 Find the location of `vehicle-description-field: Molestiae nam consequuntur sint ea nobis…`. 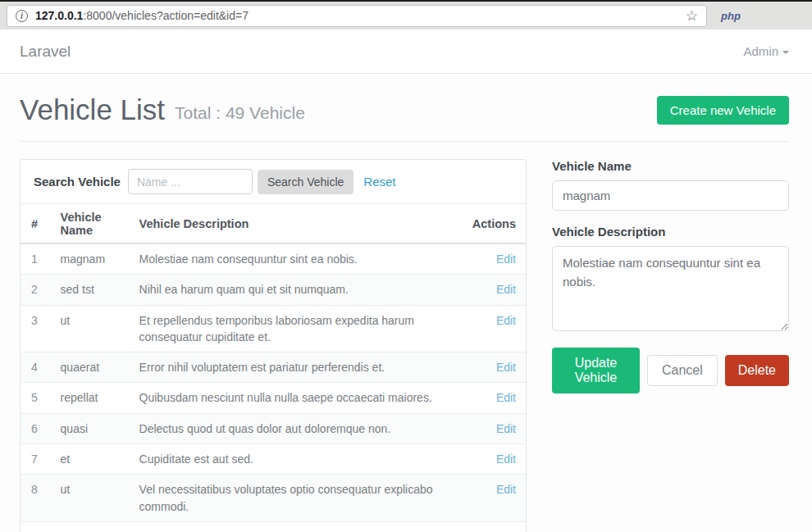

vehicle-description-field: Molestiae nam consequuntur sint ea nobis… is located at coordinates (671, 289).